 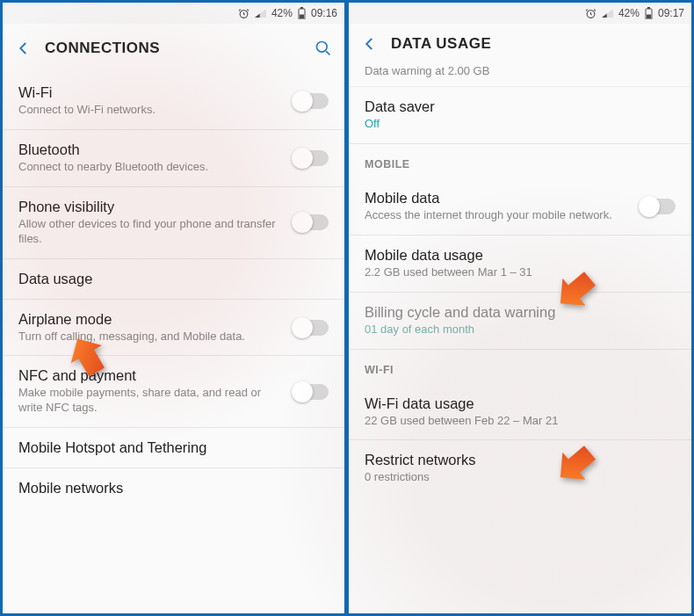 What do you see at coordinates (520, 207) in the screenshot?
I see `row-mobile-data: Mobile dataAccess the internet through y…` at bounding box center [520, 207].